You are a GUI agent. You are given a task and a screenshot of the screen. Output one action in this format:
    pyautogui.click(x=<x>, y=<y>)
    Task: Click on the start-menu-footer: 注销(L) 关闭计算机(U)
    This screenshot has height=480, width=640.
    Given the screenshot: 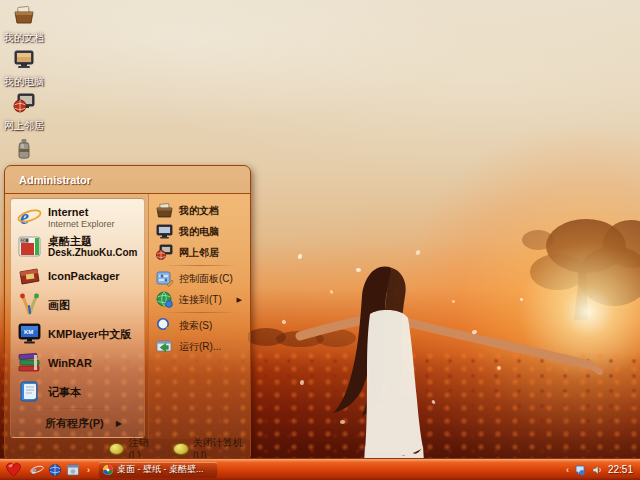 What is the action you would take?
    pyautogui.click(x=128, y=448)
    